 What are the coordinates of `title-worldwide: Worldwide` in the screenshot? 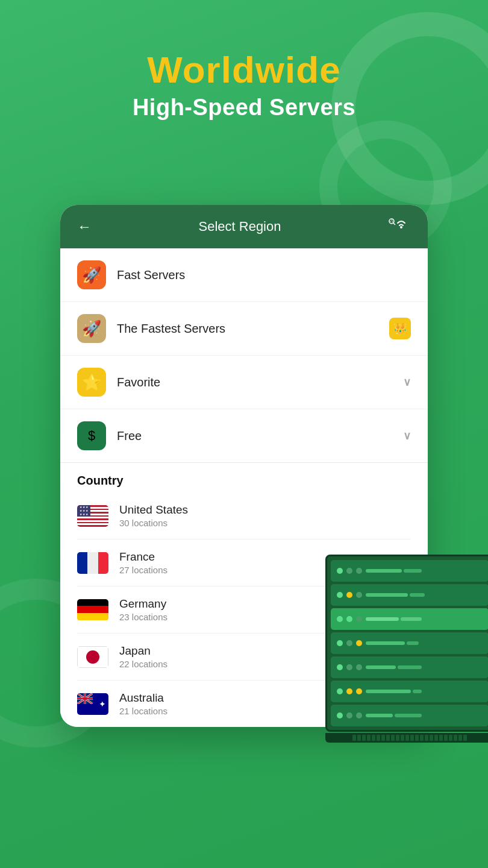 It's located at (244, 70).